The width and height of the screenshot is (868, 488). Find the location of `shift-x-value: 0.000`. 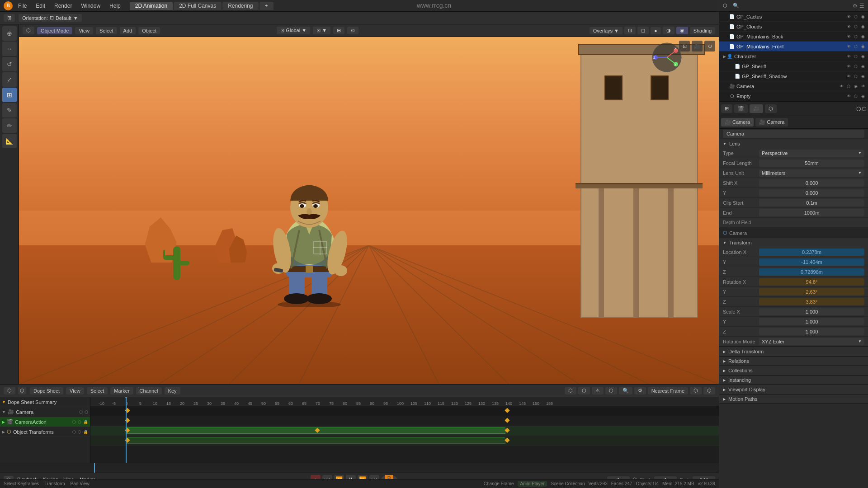

shift-x-value: 0.000 is located at coordinates (812, 183).